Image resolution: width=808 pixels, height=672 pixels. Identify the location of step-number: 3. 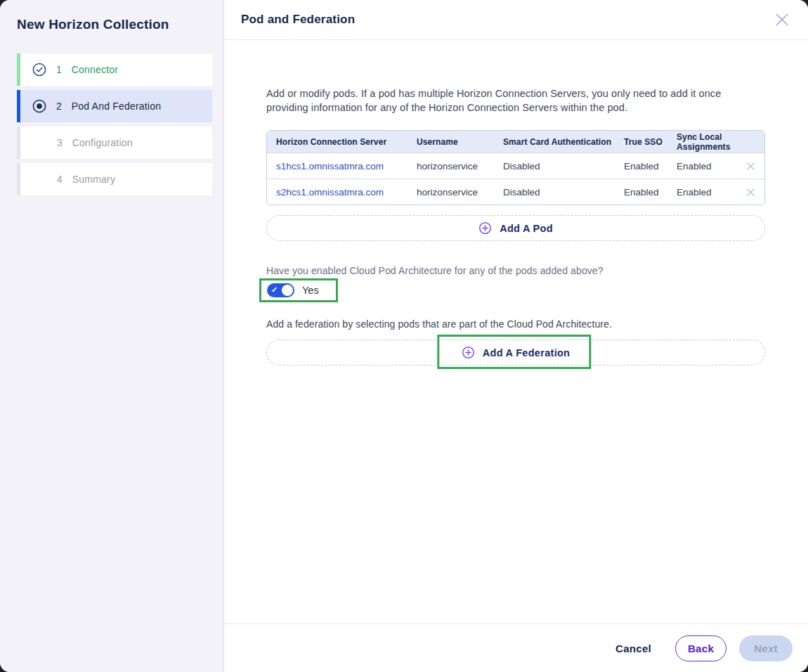
(60, 143).